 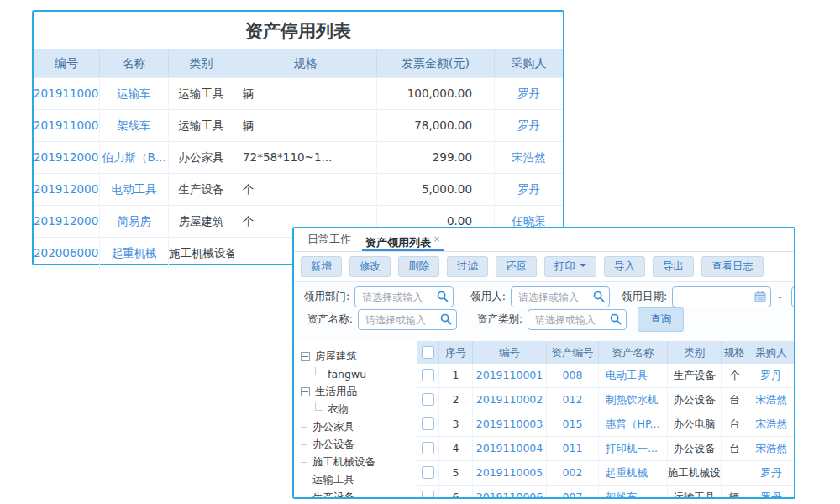 What do you see at coordinates (606, 474) in the screenshot?
I see `table-row: 5 2019110005 002 起重机械 施工机械设备 罗丹` at bounding box center [606, 474].